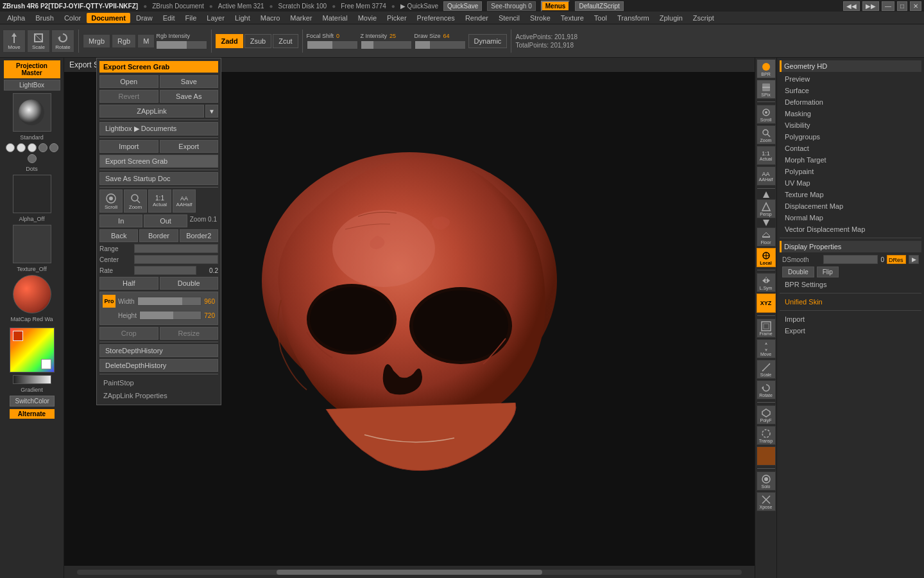  I want to click on bpr-settings-item: BPR Settings, so click(851, 285).